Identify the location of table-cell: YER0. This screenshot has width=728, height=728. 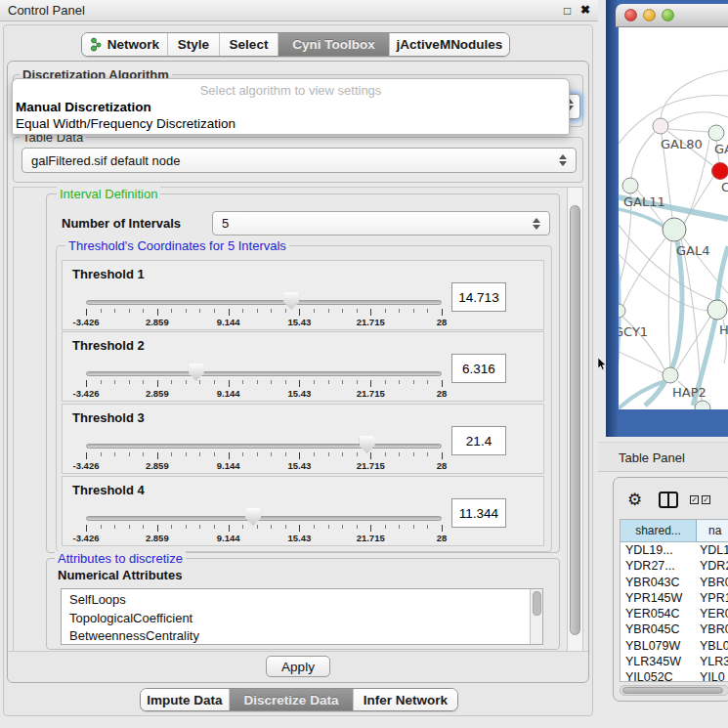
(712, 614).